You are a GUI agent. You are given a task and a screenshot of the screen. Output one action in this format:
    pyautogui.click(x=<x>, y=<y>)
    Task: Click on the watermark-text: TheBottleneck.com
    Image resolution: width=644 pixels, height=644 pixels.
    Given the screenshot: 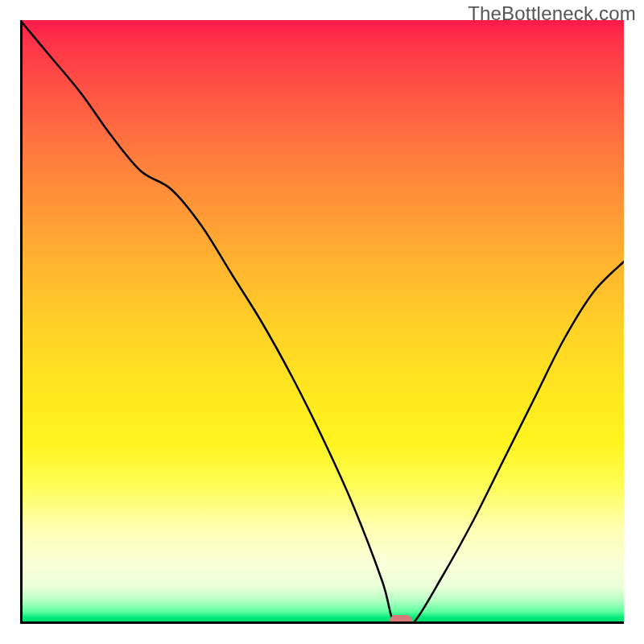 What is the action you would take?
    pyautogui.click(x=552, y=14)
    